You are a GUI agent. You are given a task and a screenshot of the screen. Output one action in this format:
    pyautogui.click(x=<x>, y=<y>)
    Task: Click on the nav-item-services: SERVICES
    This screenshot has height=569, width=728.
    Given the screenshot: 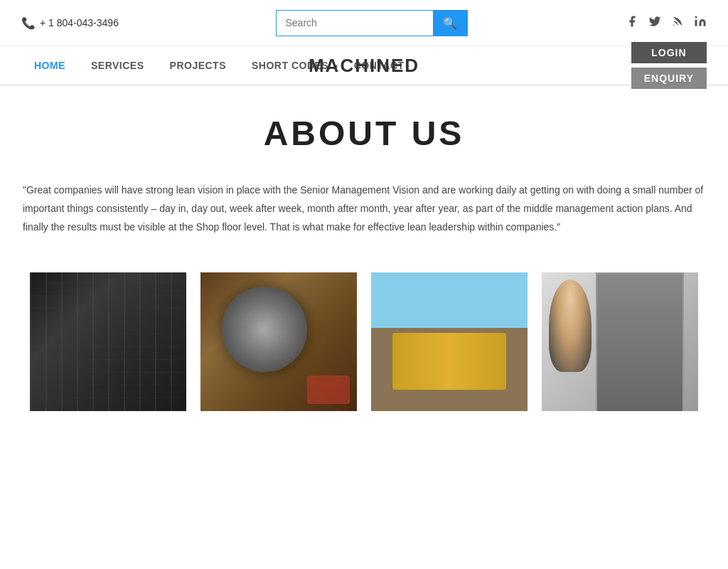 What is the action you would take?
    pyautogui.click(x=118, y=65)
    